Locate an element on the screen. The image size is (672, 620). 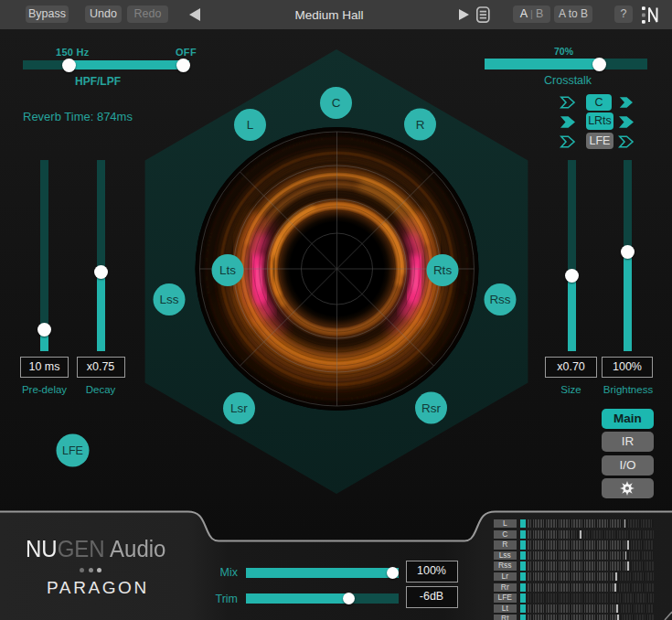
svg-text: Rts is located at coordinates (443, 271).